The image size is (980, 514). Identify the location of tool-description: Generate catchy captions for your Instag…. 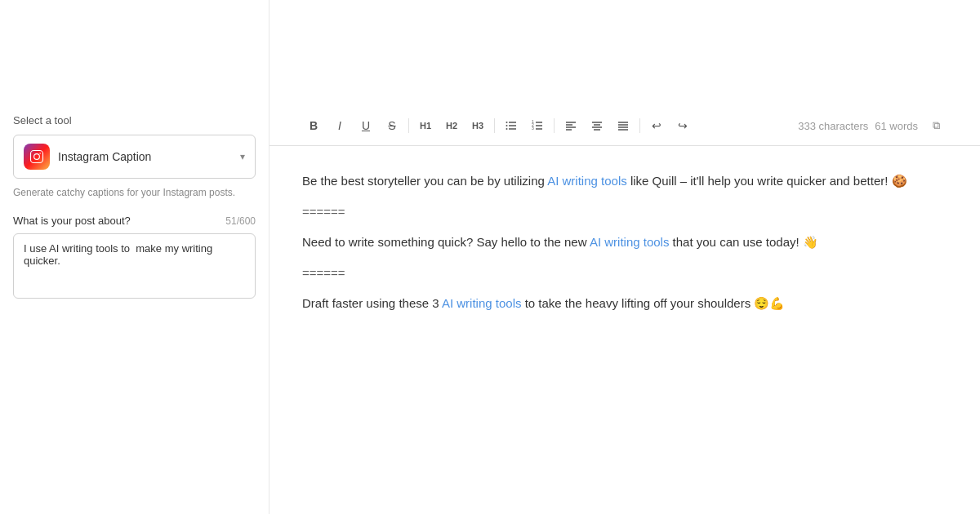
(134, 193).